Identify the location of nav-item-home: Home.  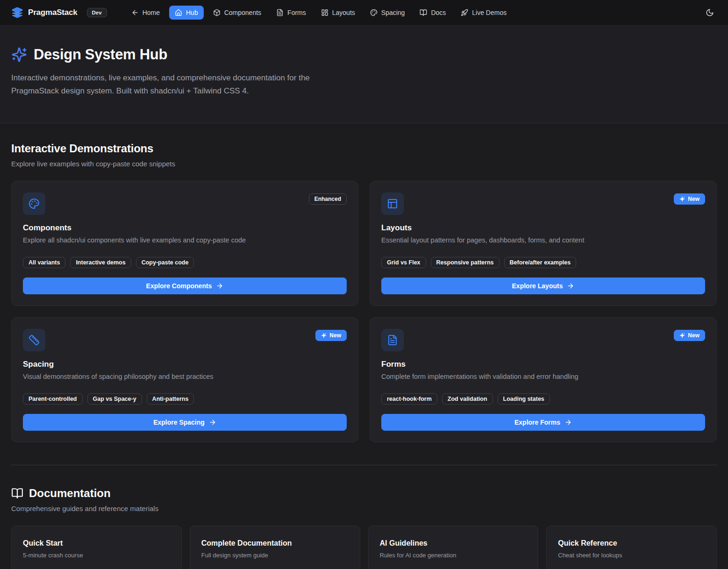
(146, 13).